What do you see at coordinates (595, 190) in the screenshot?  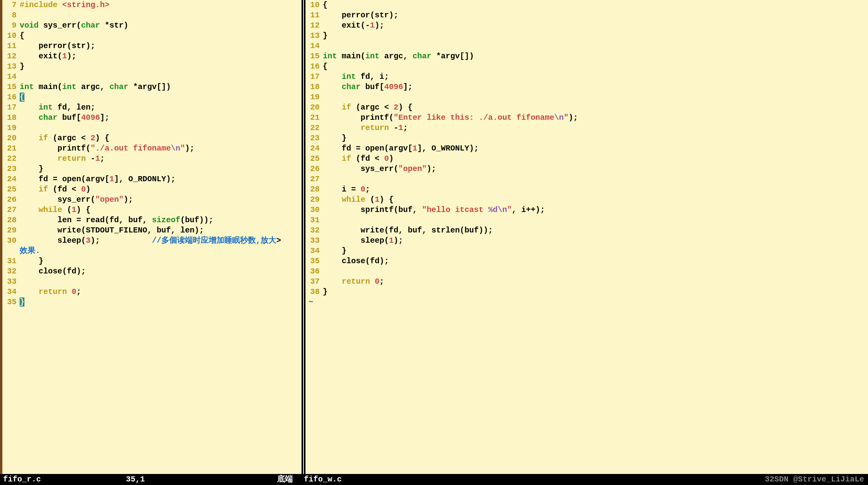 I see `code-content: i = 0;` at bounding box center [595, 190].